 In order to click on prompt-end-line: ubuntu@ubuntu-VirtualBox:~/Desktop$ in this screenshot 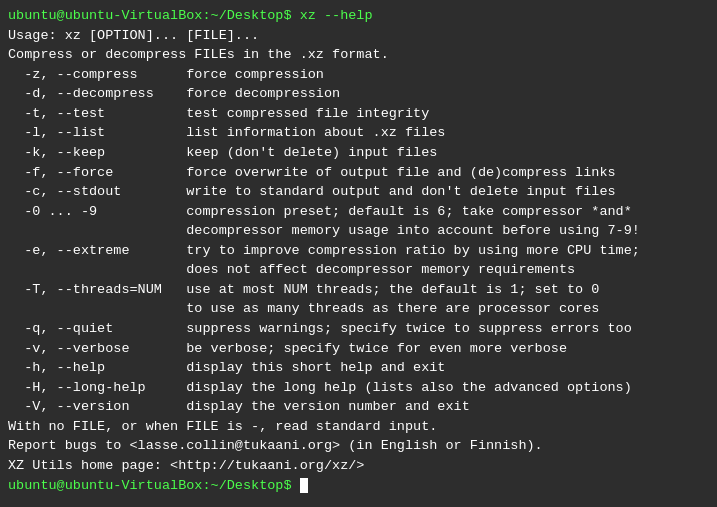, I will do `click(358, 486)`.